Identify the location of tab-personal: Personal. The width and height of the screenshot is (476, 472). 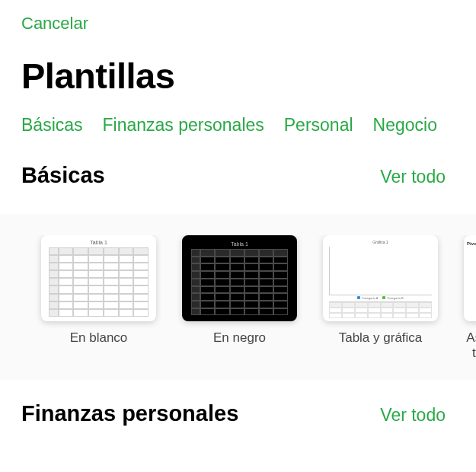
(318, 125).